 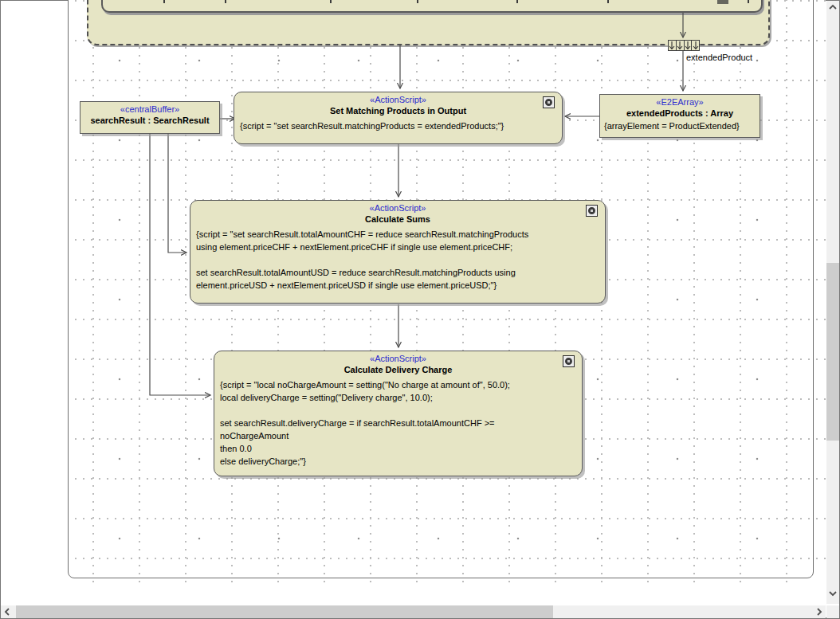 What do you see at coordinates (413, 612) in the screenshot?
I see `horizontal-scrollbar` at bounding box center [413, 612].